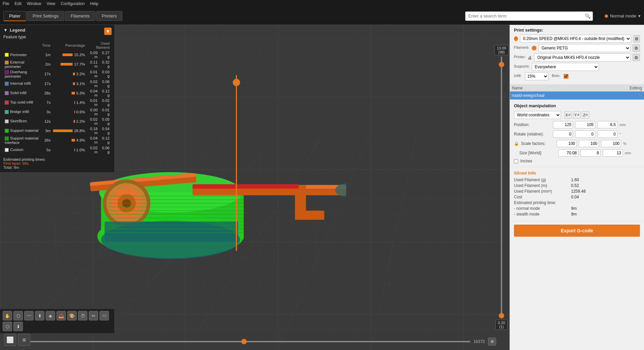 This screenshot has height=350, width=644. What do you see at coordinates (51, 4) in the screenshot?
I see `menu-view: View` at bounding box center [51, 4].